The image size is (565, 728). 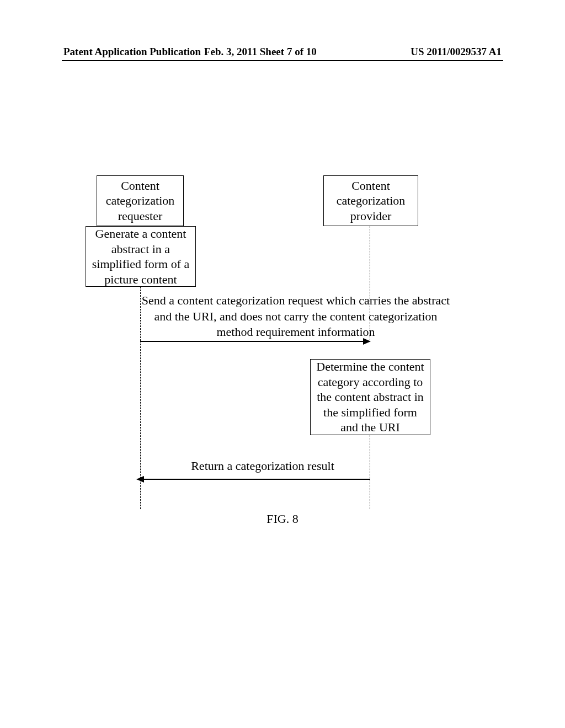 What do you see at coordinates (296, 317) in the screenshot?
I see `message-send-request: Send a content categorization request wh…` at bounding box center [296, 317].